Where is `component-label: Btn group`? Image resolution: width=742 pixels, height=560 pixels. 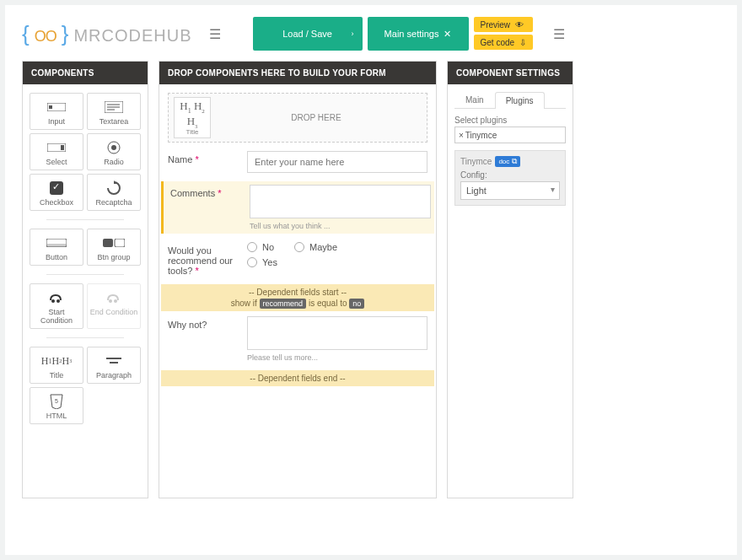 component-label: Btn group is located at coordinates (114, 257).